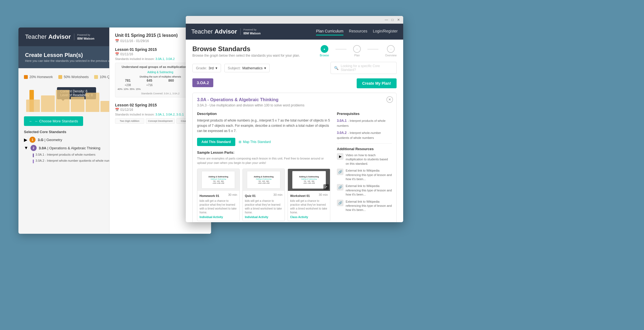  What do you see at coordinates (53, 121) in the screenshot?
I see `choose-more-standards-button: ← ← Choose More Standards` at bounding box center [53, 121].